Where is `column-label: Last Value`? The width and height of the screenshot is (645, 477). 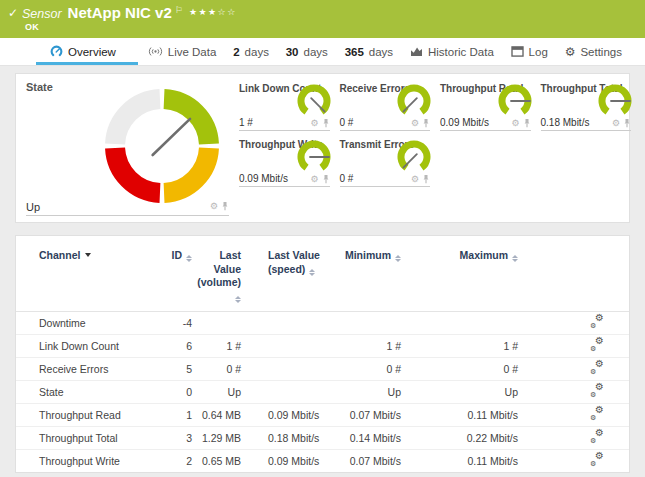
column-label: Last Value is located at coordinates (228, 262).